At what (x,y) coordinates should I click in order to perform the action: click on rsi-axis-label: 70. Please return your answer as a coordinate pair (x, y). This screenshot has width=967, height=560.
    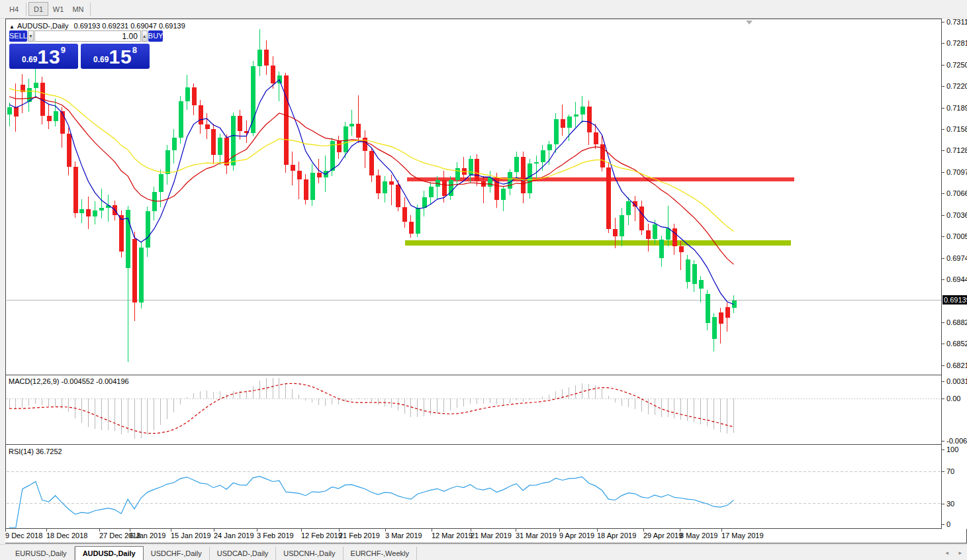
    Looking at the image, I should click on (950, 471).